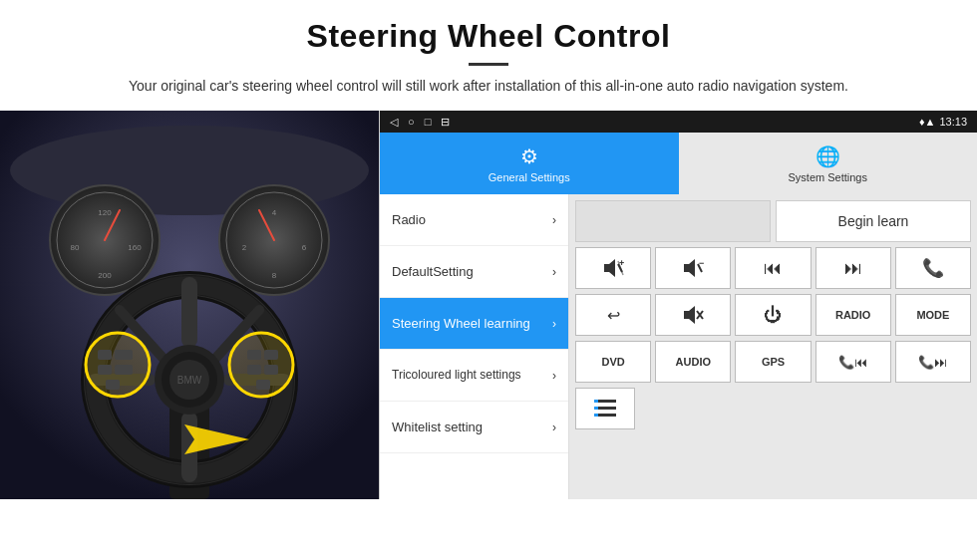 Image resolution: width=977 pixels, height=560 pixels. Describe the element at coordinates (445, 122) in the screenshot. I see `menu-icon: ⊟` at that location.